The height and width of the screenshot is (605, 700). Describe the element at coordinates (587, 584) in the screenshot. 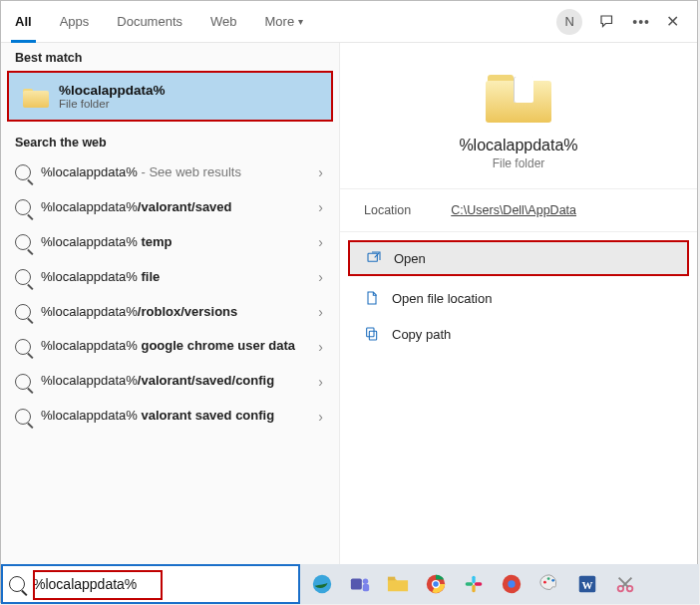

I see `taskbar-word-icon: W` at that location.